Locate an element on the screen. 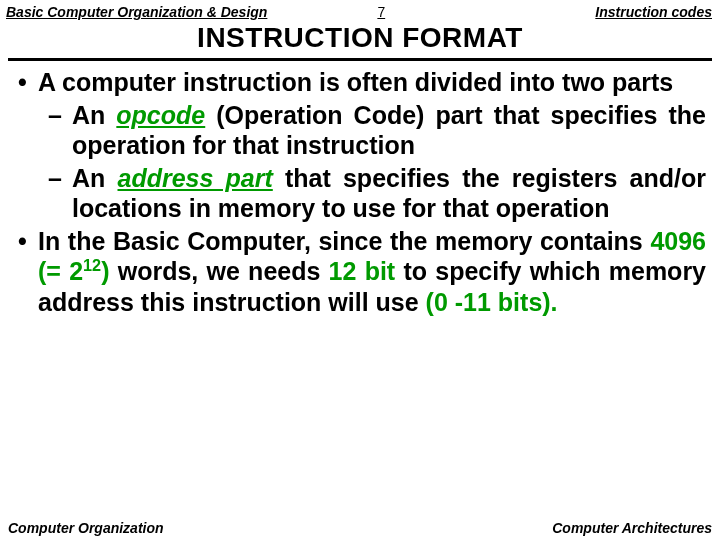 The height and width of the screenshot is (540, 720). bullet-2a-pre: An is located at coordinates (94, 115).